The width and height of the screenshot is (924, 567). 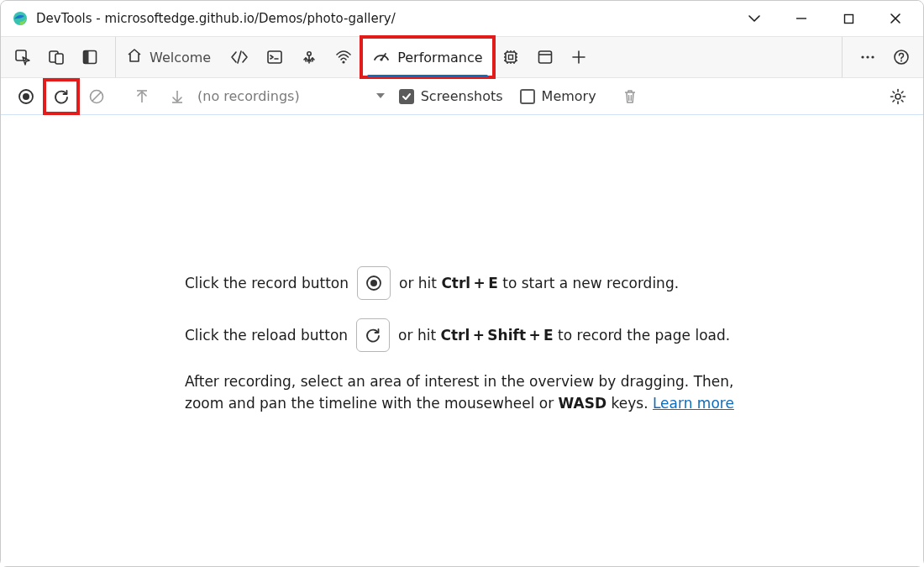 What do you see at coordinates (895, 18) in the screenshot?
I see `close-button` at bounding box center [895, 18].